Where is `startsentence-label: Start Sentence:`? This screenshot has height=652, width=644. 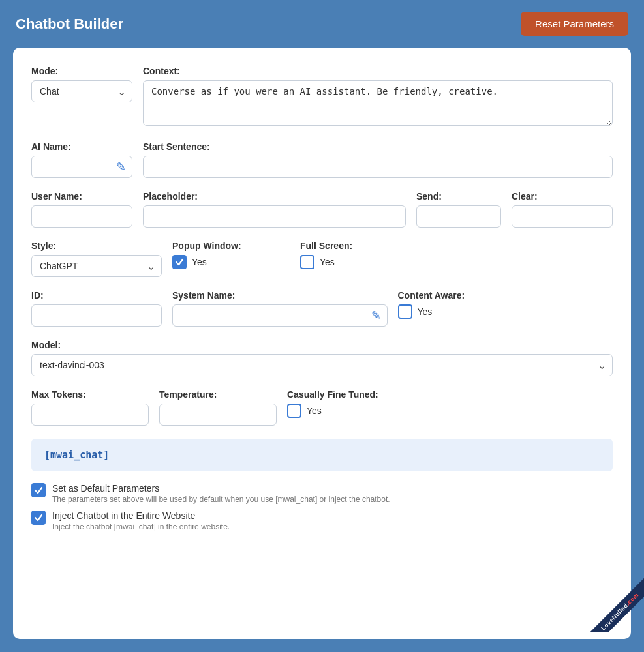
startsentence-label: Start Sentence: is located at coordinates (378, 147).